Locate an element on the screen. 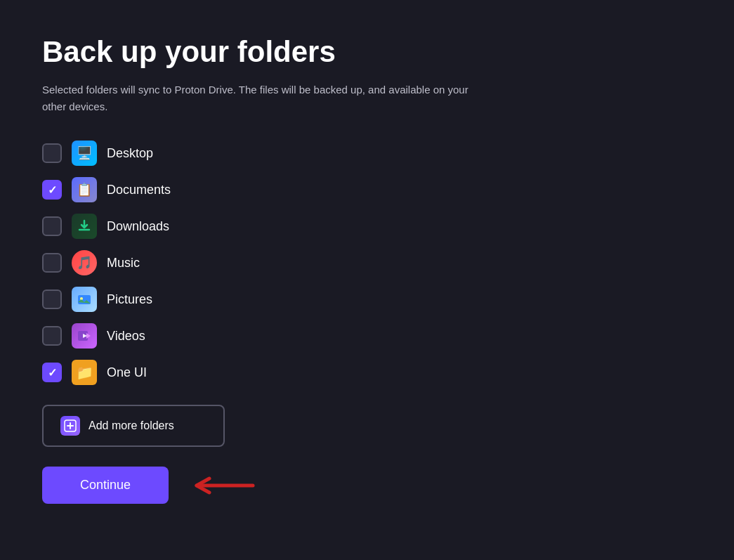 Image resolution: width=734 pixels, height=560 pixels. checkbox-videos is located at coordinates (52, 336).